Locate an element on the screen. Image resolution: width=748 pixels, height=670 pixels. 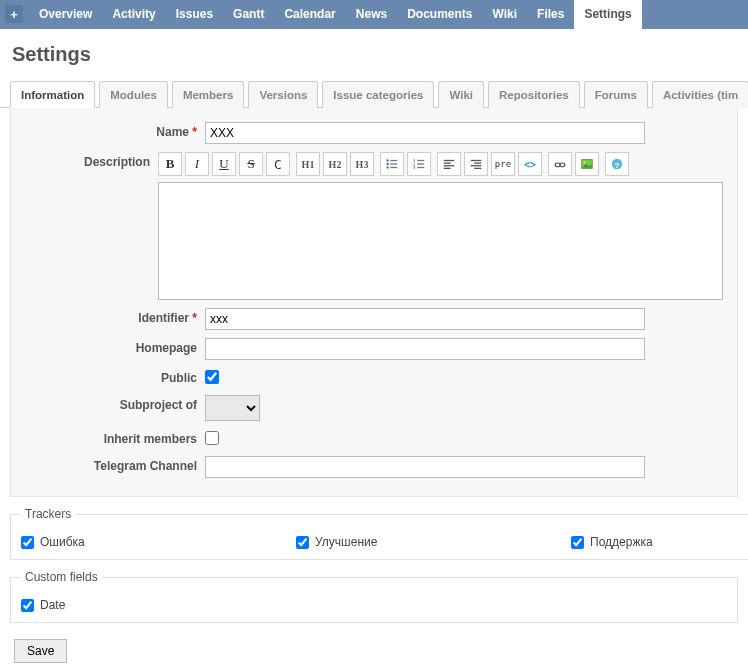
tracker-support-checkbox is located at coordinates (578, 542).